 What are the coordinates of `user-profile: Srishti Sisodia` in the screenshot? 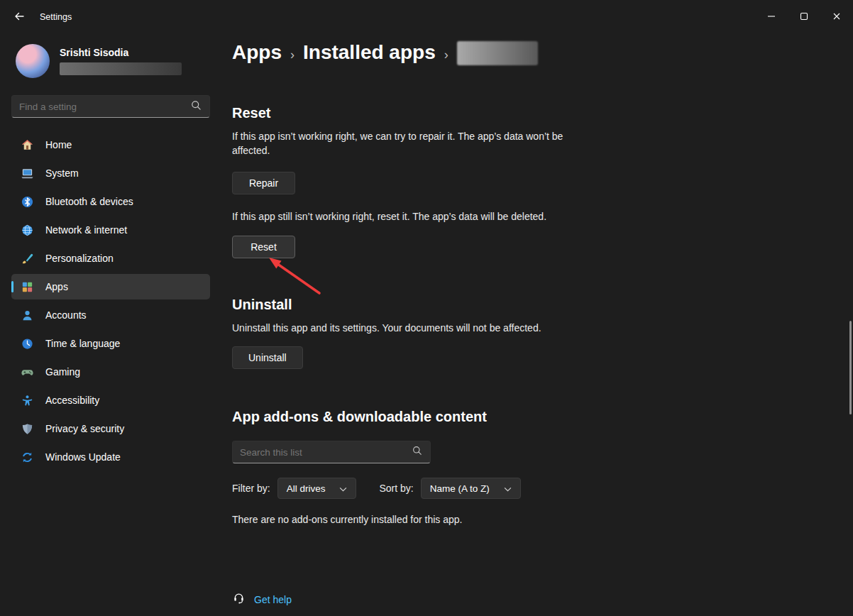 It's located at (113, 61).